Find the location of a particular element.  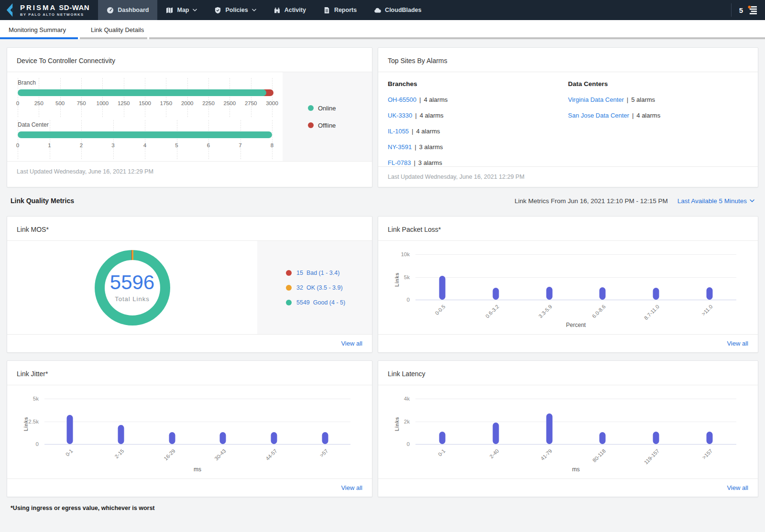

bar-slot: >157 is located at coordinates (710, 422).